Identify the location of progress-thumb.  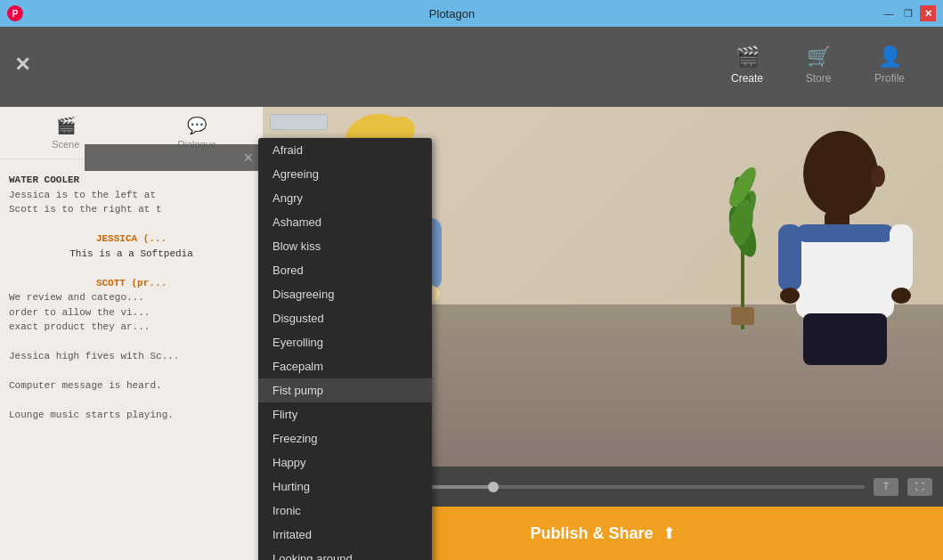
(493, 487).